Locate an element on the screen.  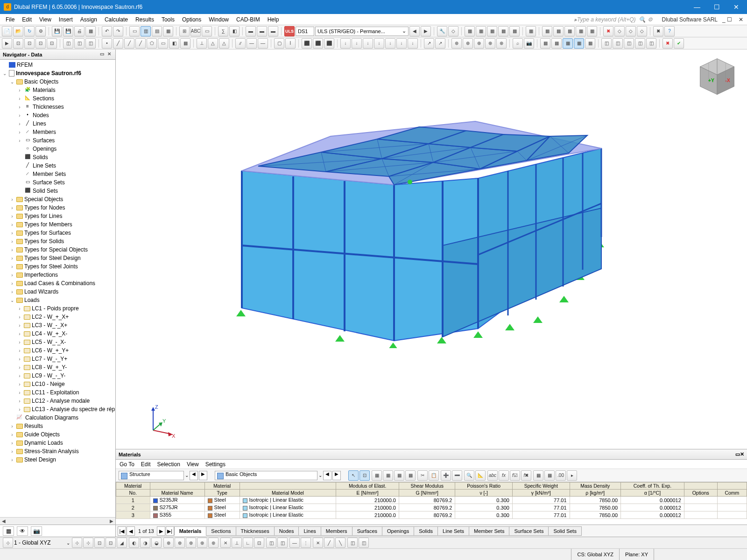
st-u: — is located at coordinates (295, 543).